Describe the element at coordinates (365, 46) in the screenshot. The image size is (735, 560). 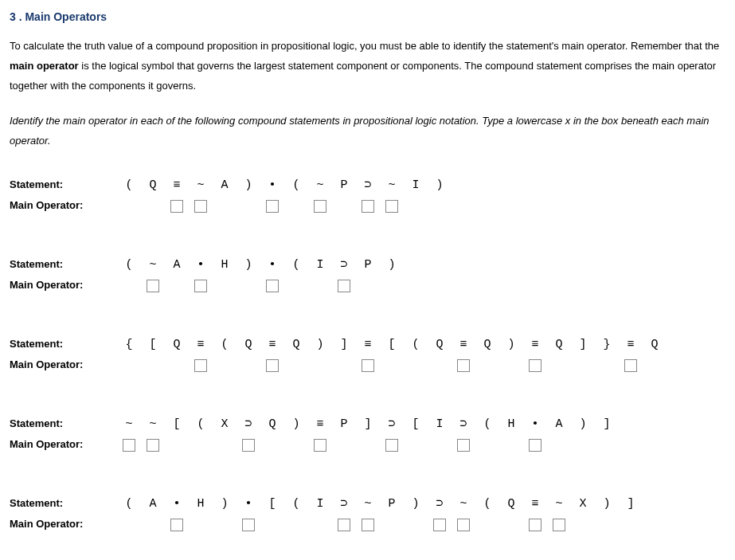
I see `intro-text-pre: To calculate the truth value of a compou…` at that location.